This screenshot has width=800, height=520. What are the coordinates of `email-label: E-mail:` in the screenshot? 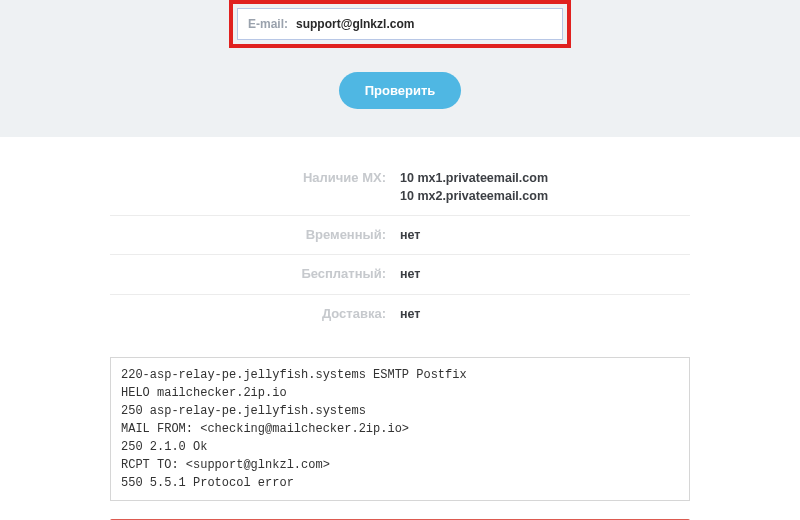 It's located at (267, 24).